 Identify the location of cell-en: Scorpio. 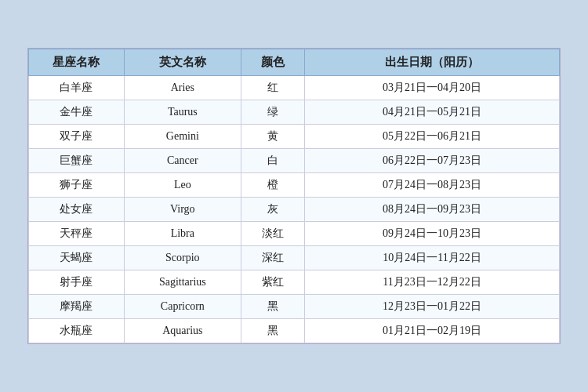
(182, 259).